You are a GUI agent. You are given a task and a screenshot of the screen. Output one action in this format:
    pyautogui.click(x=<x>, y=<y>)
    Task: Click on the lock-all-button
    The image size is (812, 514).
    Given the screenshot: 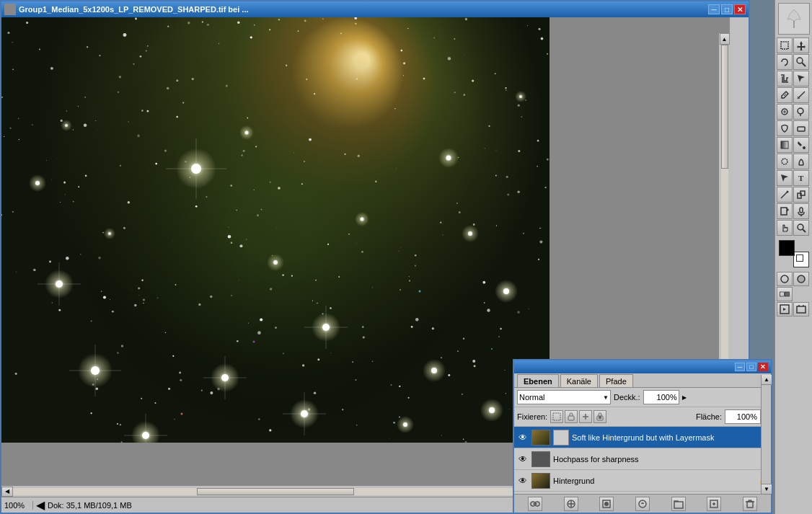 What is the action you would take?
    pyautogui.click(x=600, y=417)
    